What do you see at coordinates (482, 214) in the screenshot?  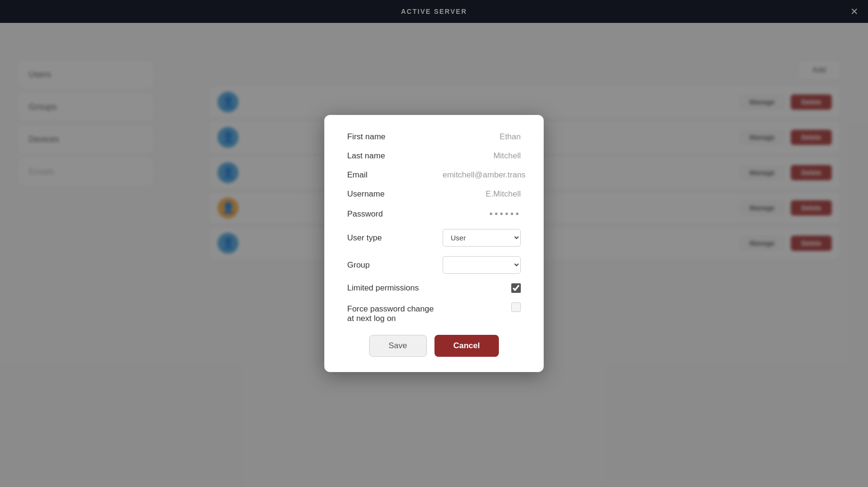 I see `password-value: ••••••` at bounding box center [482, 214].